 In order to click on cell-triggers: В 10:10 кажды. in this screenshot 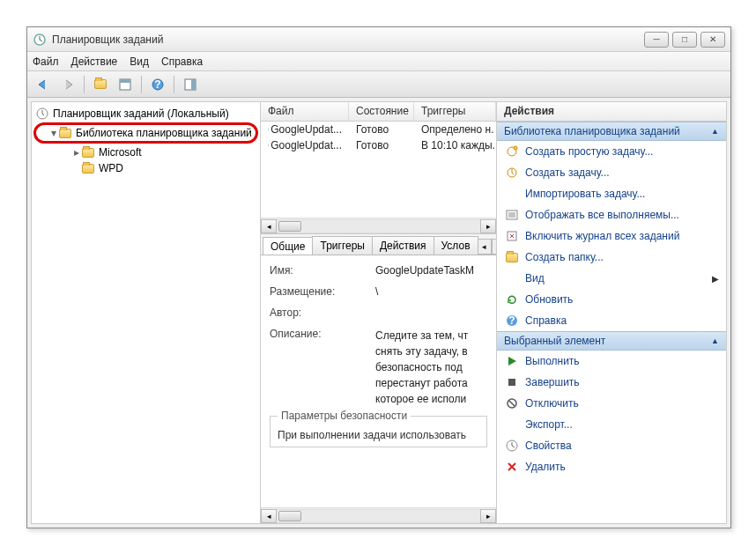, I will do `click(455, 145)`.